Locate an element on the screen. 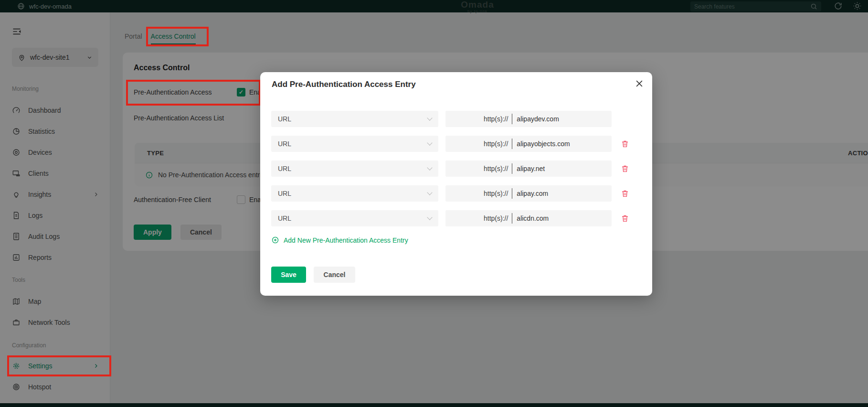  add-new-entry-label: Add New Pre-Authentication Access Entry is located at coordinates (346, 240).